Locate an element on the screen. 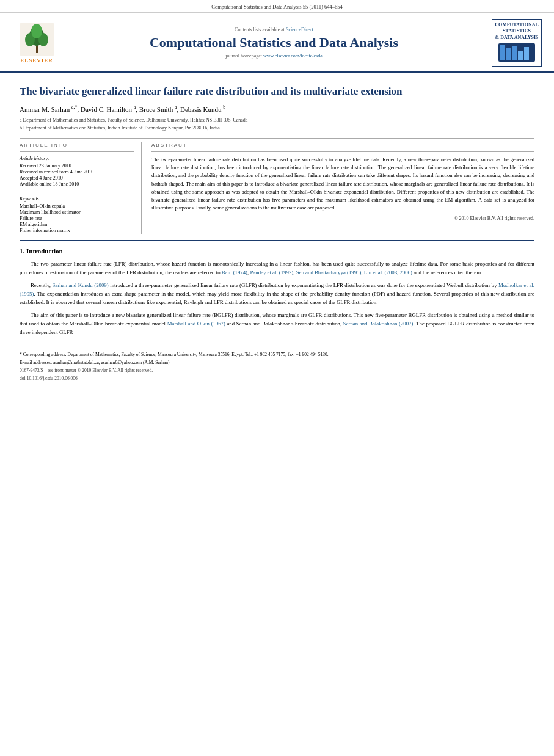  authors-line: Ammar M. Sarhan a,*, David C. Hamilton a… is located at coordinates (277, 109).